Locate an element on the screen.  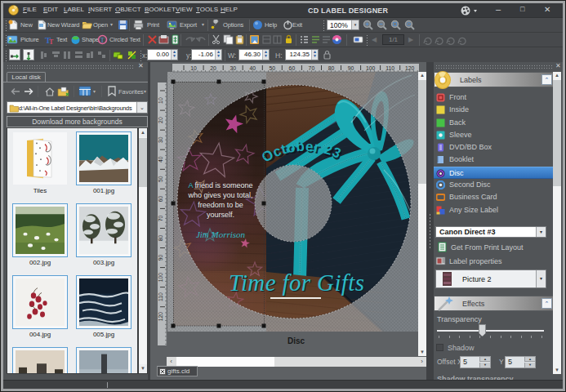
svg-text: freedom to be is located at coordinates (221, 205).